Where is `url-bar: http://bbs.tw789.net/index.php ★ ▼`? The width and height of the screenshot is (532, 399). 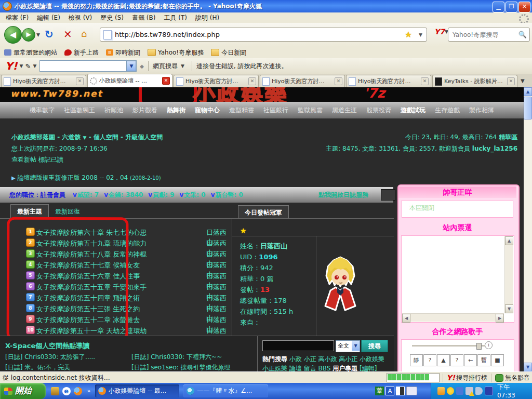 url-bar: http://bbs.tw789.net/index.php ★ ▼ is located at coordinates (263, 34).